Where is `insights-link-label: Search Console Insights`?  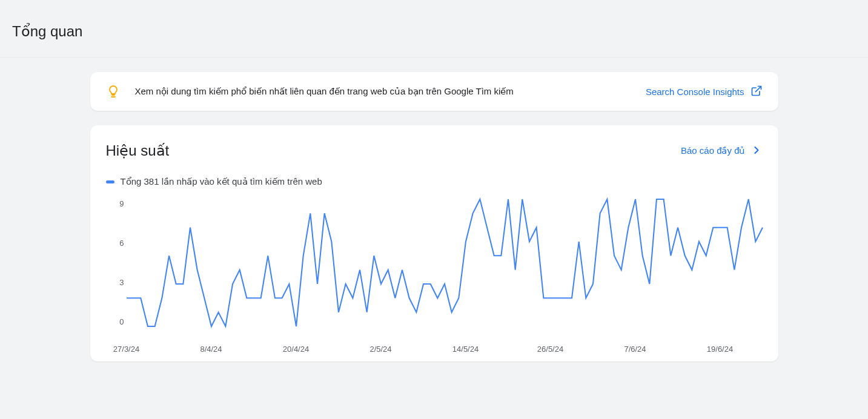 insights-link-label: Search Console Insights is located at coordinates (695, 92).